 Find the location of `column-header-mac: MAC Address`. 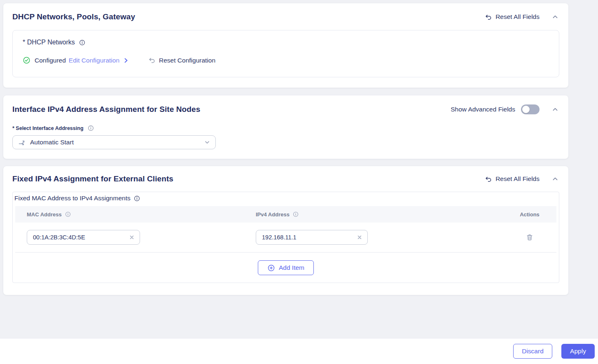

column-header-mac: MAC Address is located at coordinates (141, 215).